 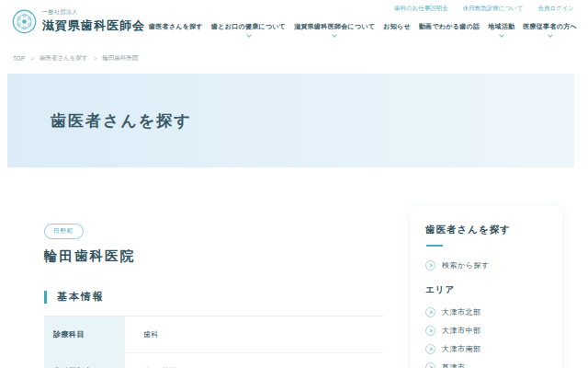 What do you see at coordinates (213, 361) in the screenshot?
I see `table-row: 歯科医師名 輪田 茂樹` at bounding box center [213, 361].